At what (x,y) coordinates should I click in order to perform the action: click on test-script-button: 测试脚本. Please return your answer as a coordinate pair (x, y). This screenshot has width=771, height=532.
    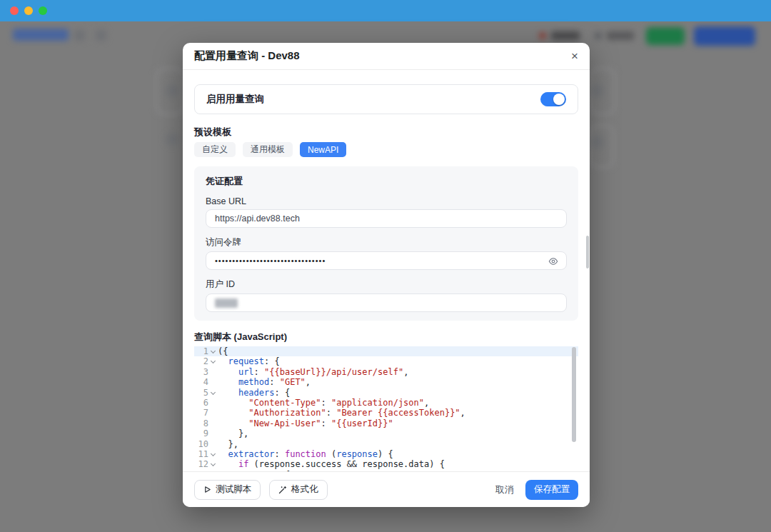
    Looking at the image, I should click on (227, 490).